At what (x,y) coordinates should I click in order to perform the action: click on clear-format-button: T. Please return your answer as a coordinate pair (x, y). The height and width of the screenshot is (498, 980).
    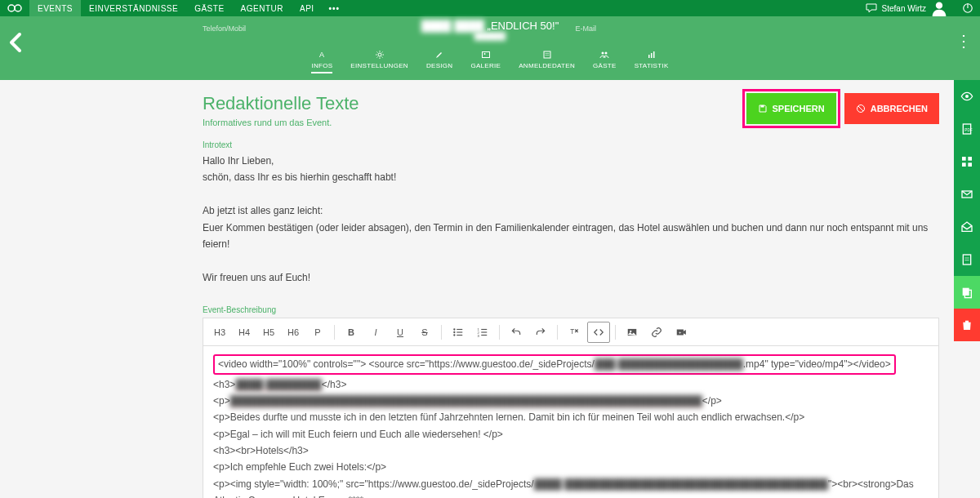
    Looking at the image, I should click on (574, 332).